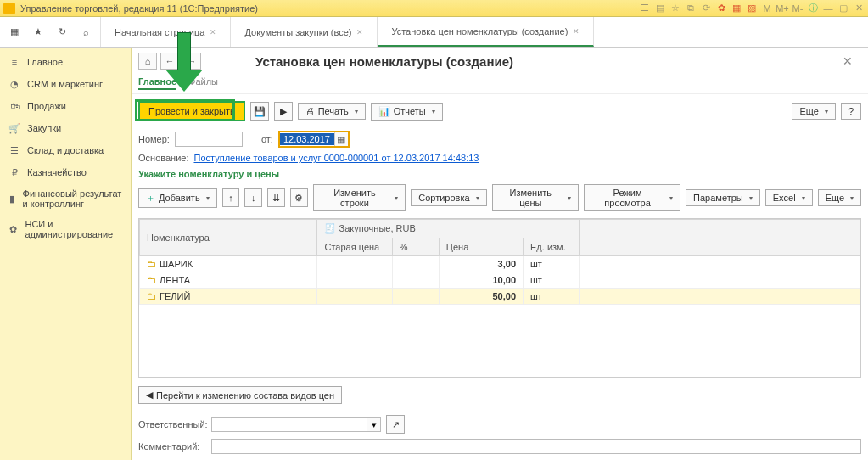 This screenshot has width=868, height=460. What do you see at coordinates (395, 424) in the screenshot?
I see `open-ref-button: ↗` at bounding box center [395, 424].